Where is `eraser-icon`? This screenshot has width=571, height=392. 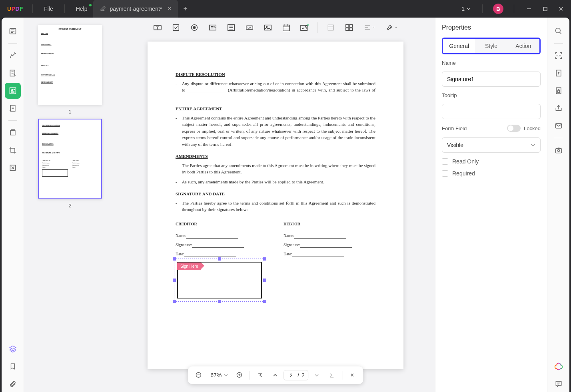 eraser-icon is located at coordinates (103, 9).